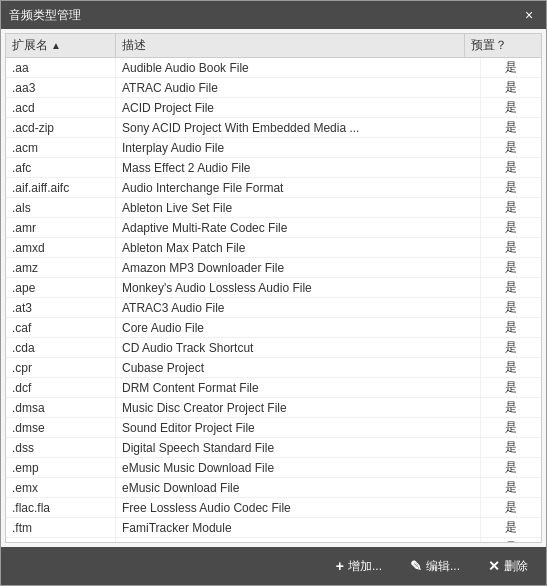 This screenshot has height=586, width=547. I want to click on table-header: 扩展名 ▲ 描述 预置？, so click(274, 46).